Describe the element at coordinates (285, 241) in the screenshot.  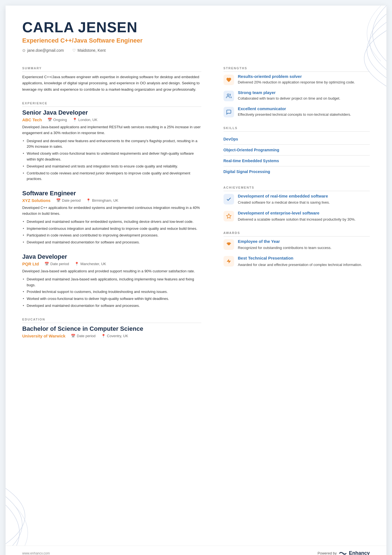
I see `award-title-1: Employee of the Year` at that location.